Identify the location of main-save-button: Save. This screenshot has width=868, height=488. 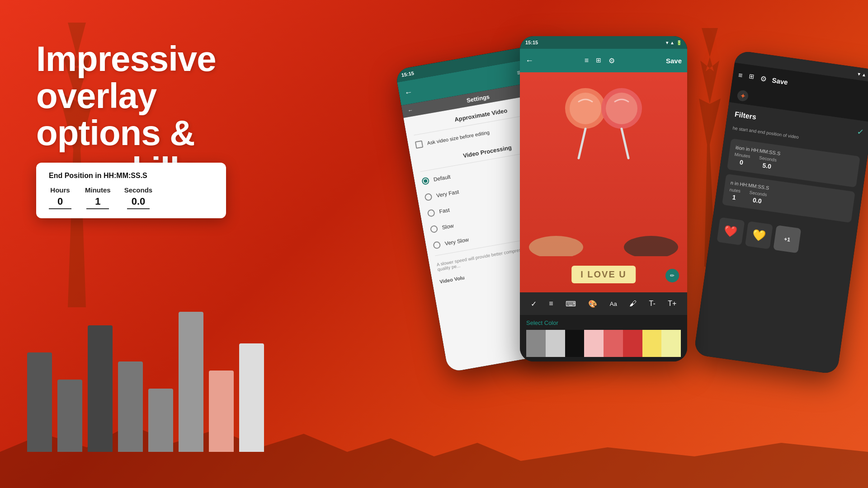
(674, 61).